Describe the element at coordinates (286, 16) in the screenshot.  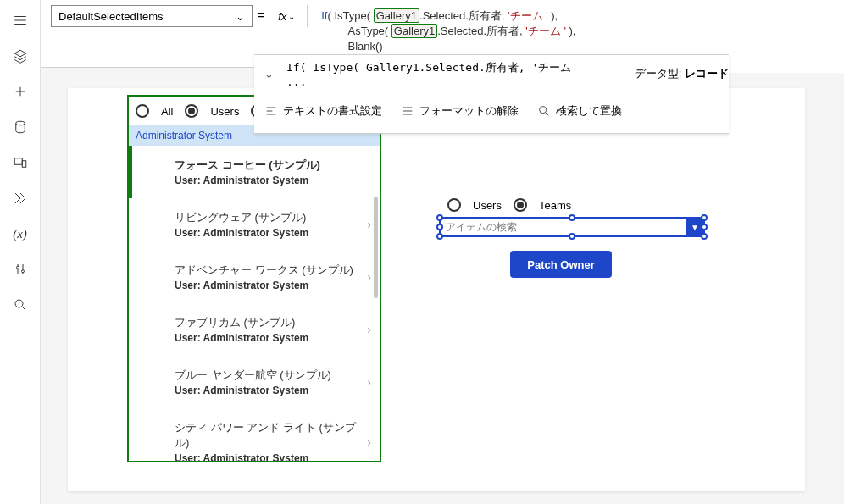
I see `fx-button: fx⌄` at that location.